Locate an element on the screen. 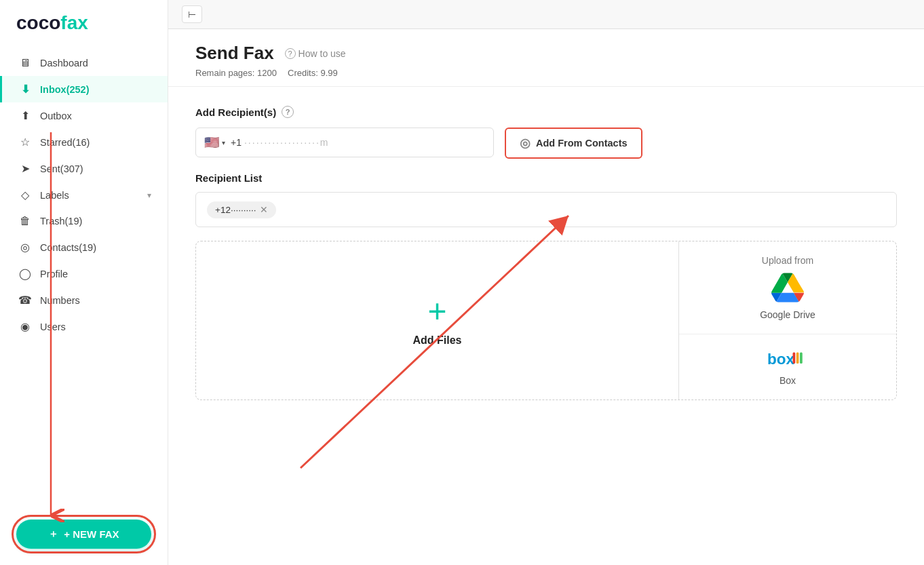 Image resolution: width=924 pixels, height=565 pixels. monitor-icon: 🖥 is located at coordinates (25, 63).